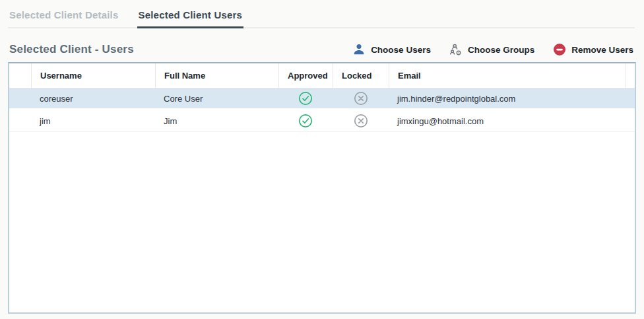 The height and width of the screenshot is (319, 644). What do you see at coordinates (507, 122) in the screenshot?
I see `email-cell: jimxingu@hotmail.com` at bounding box center [507, 122].